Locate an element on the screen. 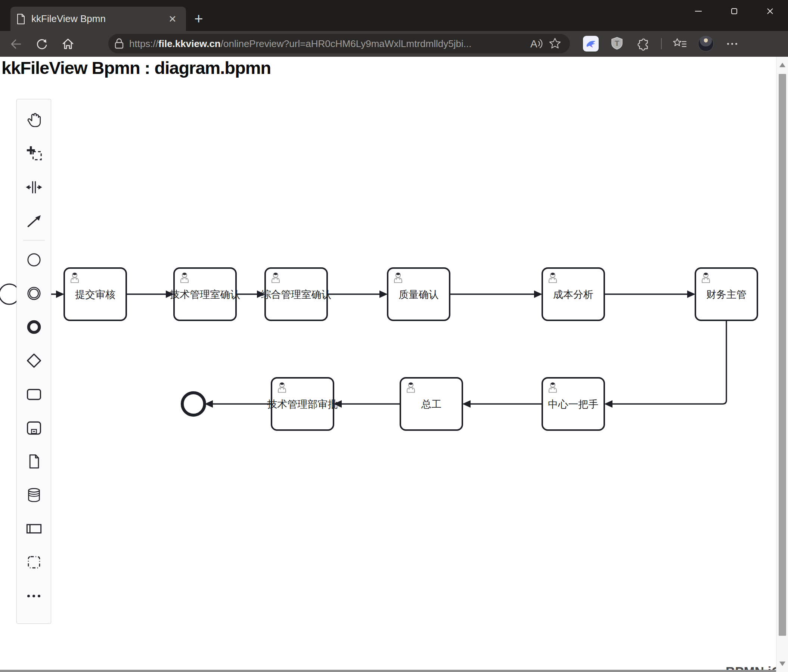  task-label: 质量确认 is located at coordinates (419, 295).